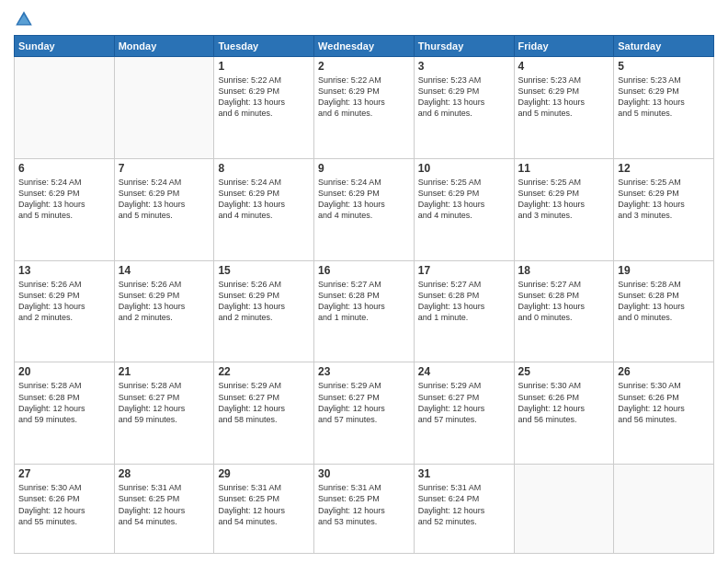 This screenshot has width=728, height=563. What do you see at coordinates (264, 168) in the screenshot?
I see `day-number: 8` at bounding box center [264, 168].